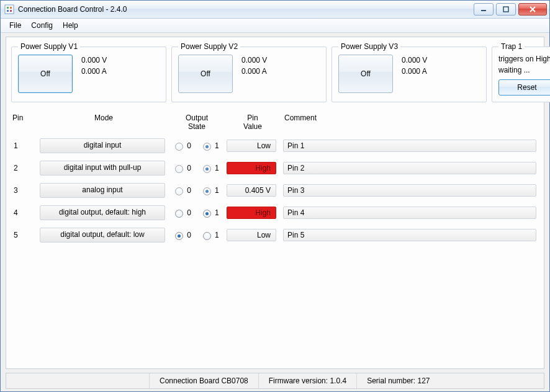 The height and width of the screenshot is (392, 550). Describe the element at coordinates (275, 235) in the screenshot. I see `pin-row: 5digital output, default: low01LowPin 5` at that location.